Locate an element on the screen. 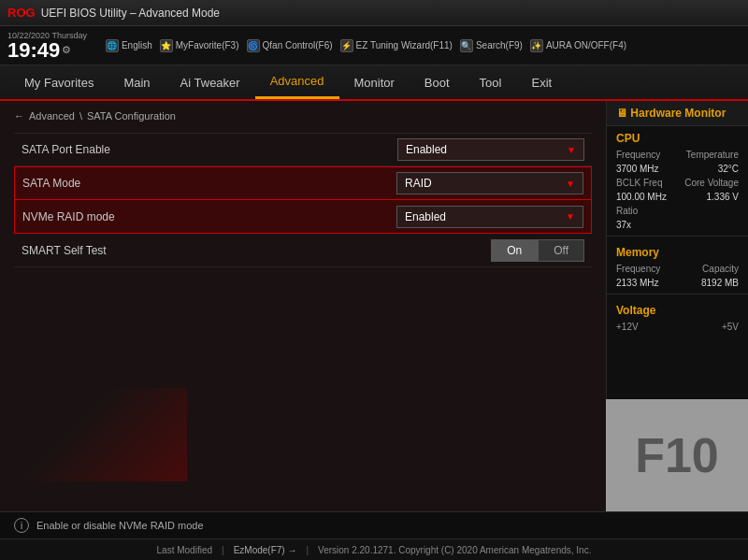 Image resolution: width=748 pixels, height=560 pixels. footer-version: Version 2.20.1271. Copyright (C) 2020 Am… is located at coordinates (454, 550).